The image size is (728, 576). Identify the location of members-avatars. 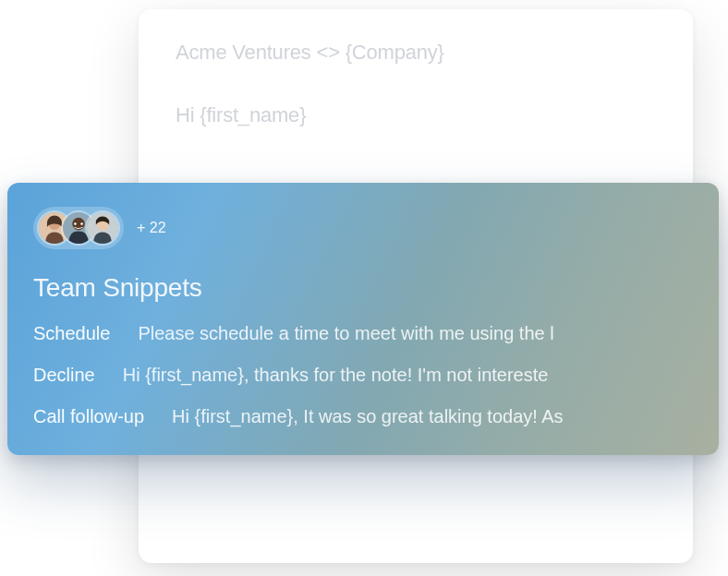
(79, 228).